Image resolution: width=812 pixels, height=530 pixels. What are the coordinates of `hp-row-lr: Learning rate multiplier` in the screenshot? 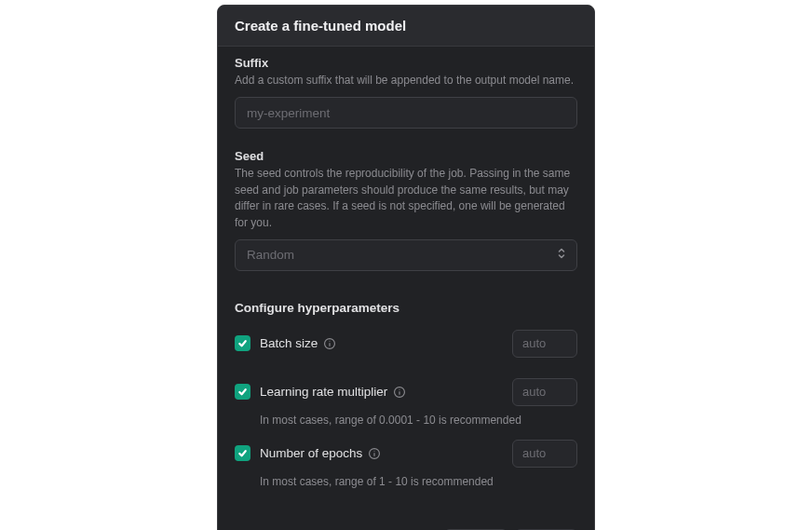 It's located at (406, 392).